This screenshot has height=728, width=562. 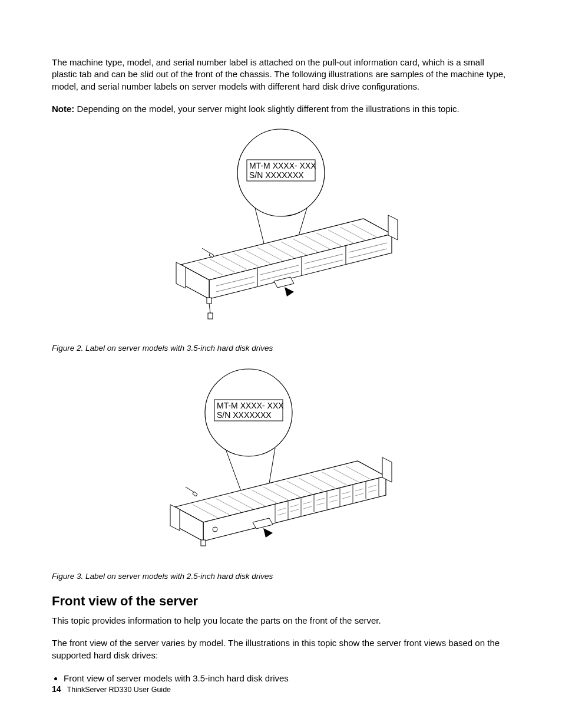 What do you see at coordinates (266, 108) in the screenshot?
I see `note-text: Depending on the model, your server migh…` at bounding box center [266, 108].